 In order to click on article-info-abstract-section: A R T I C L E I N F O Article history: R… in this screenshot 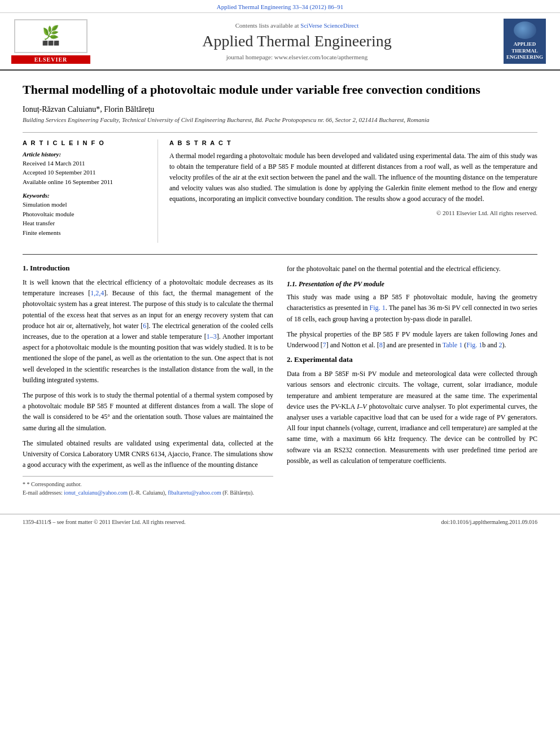, I will do `click(280, 187)`.